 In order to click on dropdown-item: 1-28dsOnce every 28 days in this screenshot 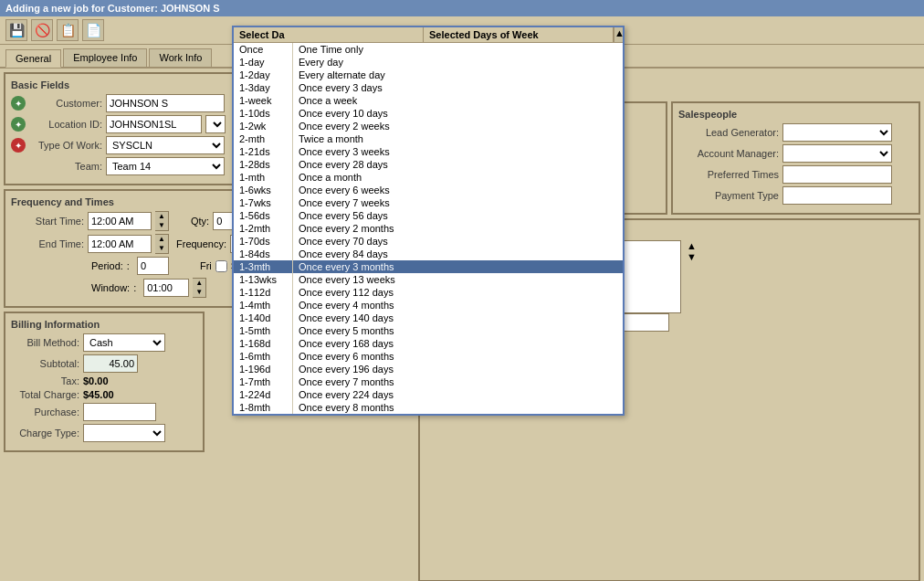, I will do `click(428, 164)`.